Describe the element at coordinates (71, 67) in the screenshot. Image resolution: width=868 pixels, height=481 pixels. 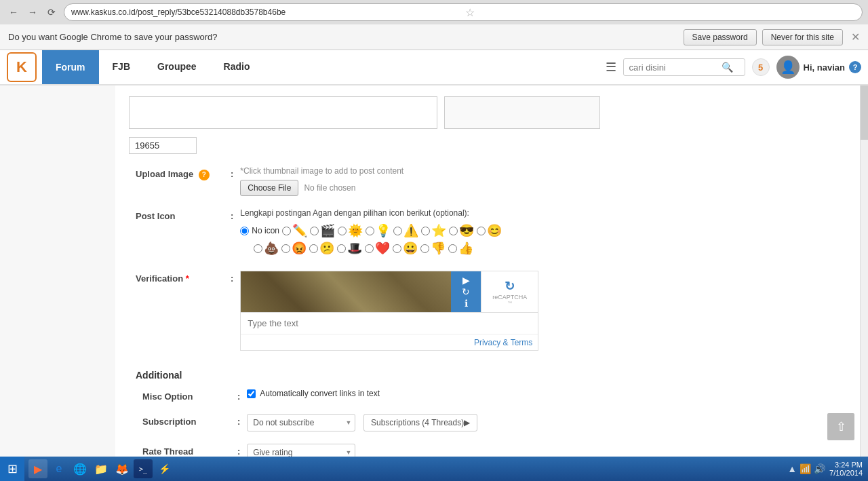
I see `nav-item-forum: Forum` at that location.